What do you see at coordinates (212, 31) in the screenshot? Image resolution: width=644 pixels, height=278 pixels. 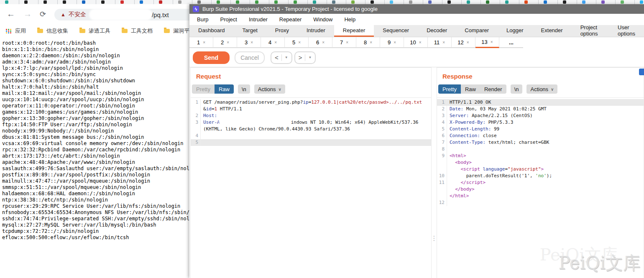 I see `tab-dashboard: Dashboard` at bounding box center [212, 31].